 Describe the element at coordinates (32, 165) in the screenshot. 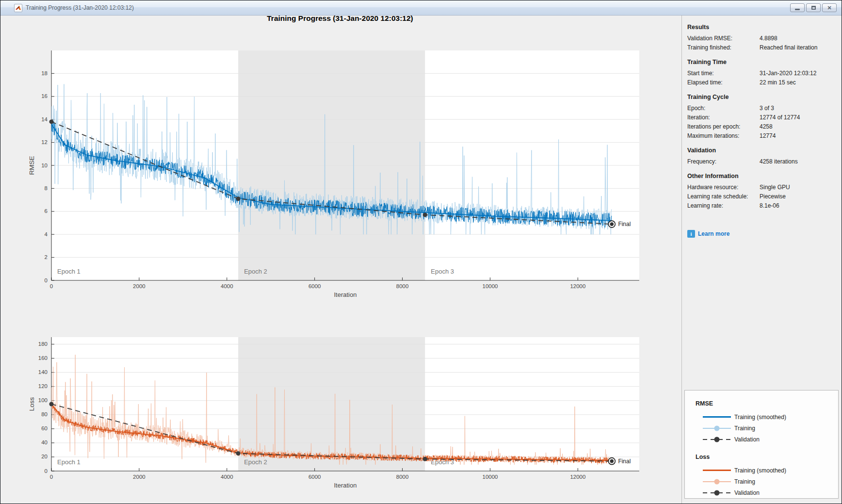

I see `svg-text: RMSE` at that location.